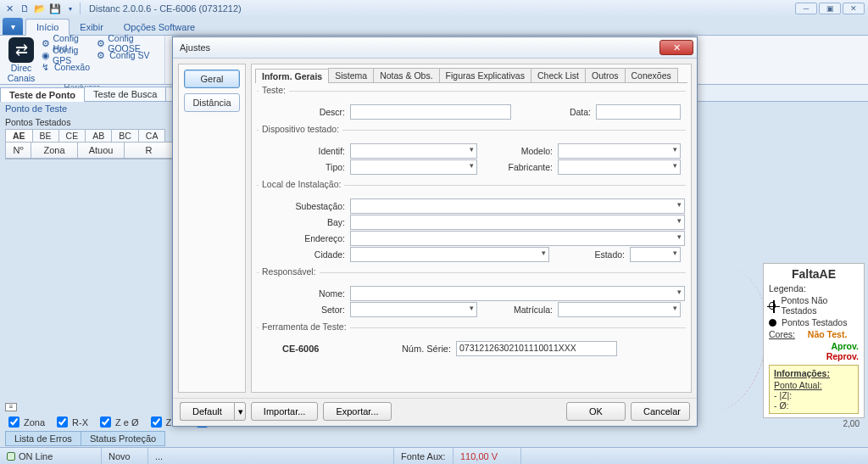  Describe the element at coordinates (300, 129) in the screenshot. I see `section-dispositivo: Dispositivo testado:` at that location.